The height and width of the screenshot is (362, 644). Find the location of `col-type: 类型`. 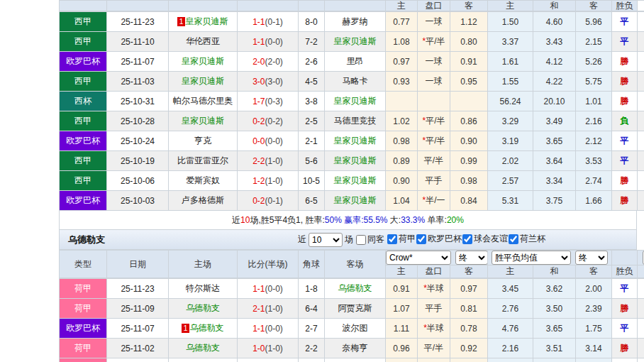

col-type: 类型 is located at coordinates (84, 264).